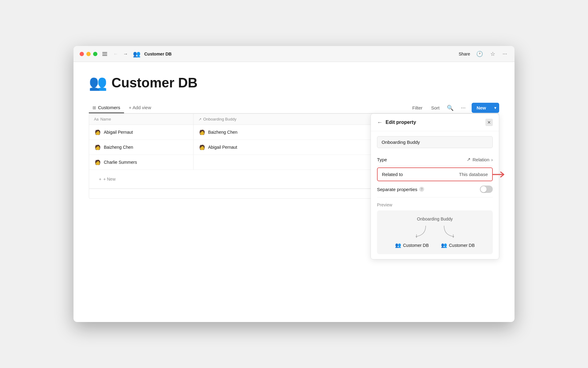 The height and width of the screenshot is (368, 588). I want to click on preview-db1-icon: 👥, so click(398, 245).